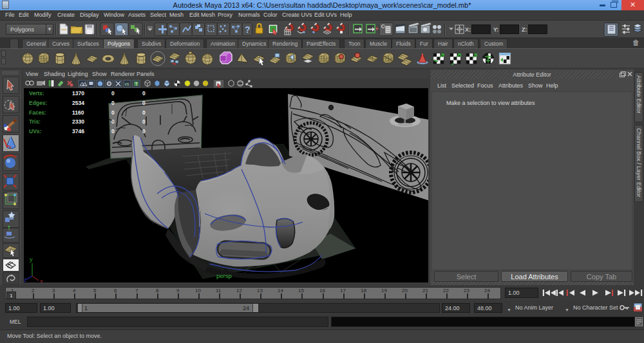 The image size is (644, 343). What do you see at coordinates (31, 259) in the screenshot?
I see `svg-text: y` at bounding box center [31, 259].